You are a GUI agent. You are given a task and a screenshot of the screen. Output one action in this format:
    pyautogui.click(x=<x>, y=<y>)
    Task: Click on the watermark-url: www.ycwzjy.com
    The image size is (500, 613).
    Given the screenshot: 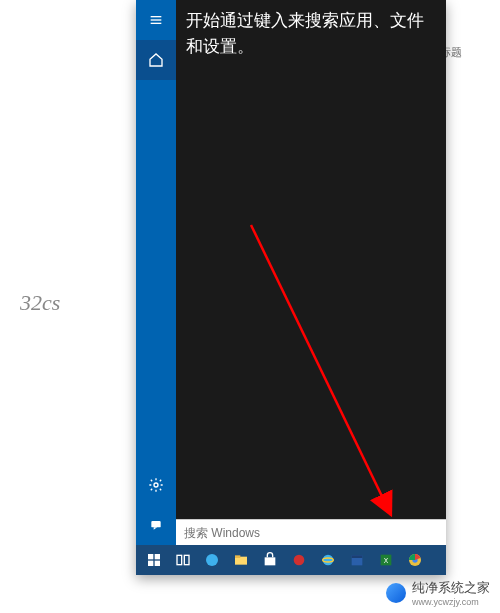 What is the action you would take?
    pyautogui.click(x=451, y=602)
    